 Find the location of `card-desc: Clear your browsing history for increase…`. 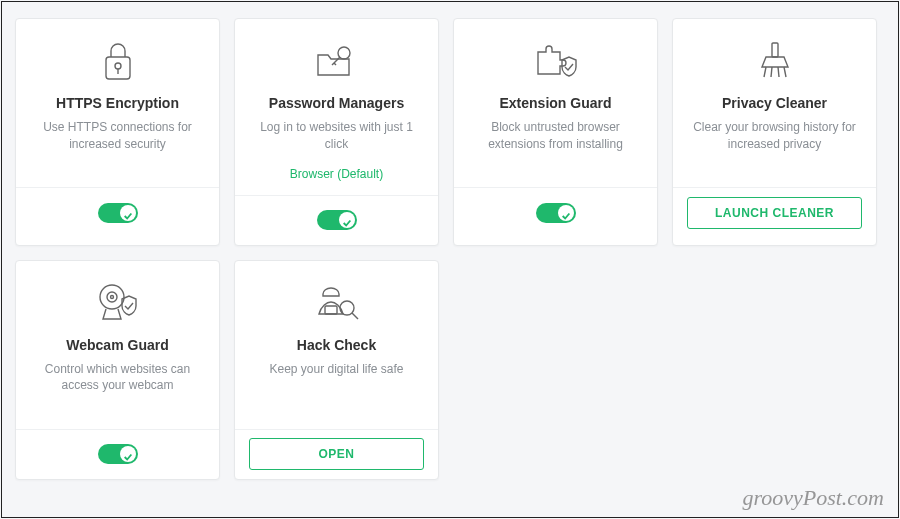

card-desc: Clear your browsing history for increase… is located at coordinates (774, 136).